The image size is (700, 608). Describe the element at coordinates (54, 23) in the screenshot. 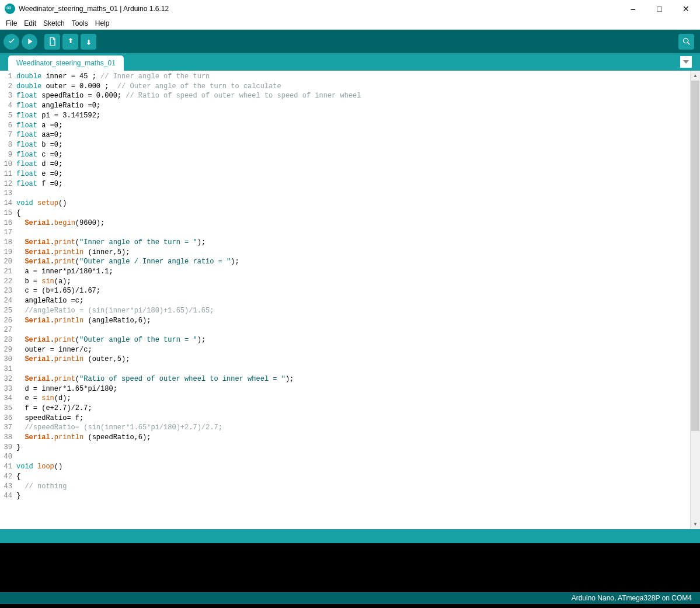

I see `menu-sketch: Sketch` at that location.